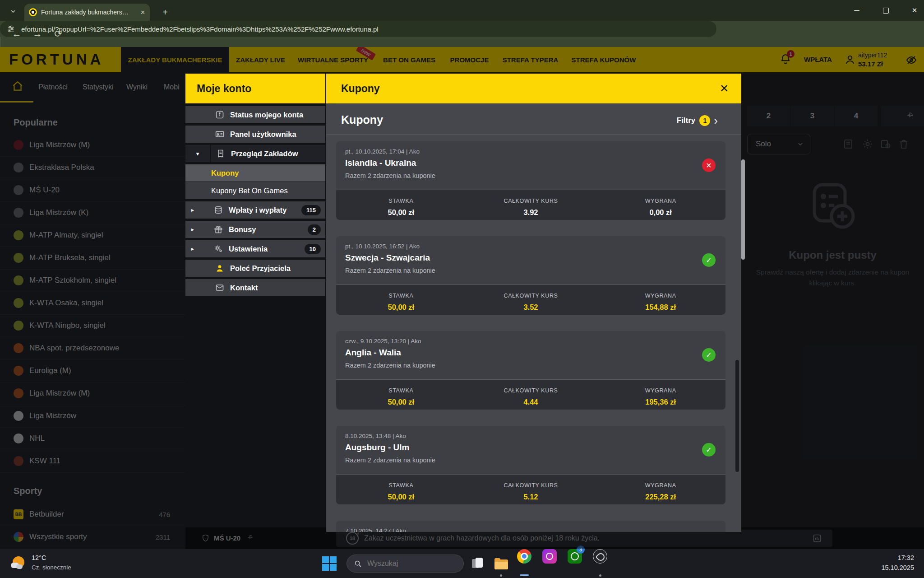 This screenshot has width=924, height=578. What do you see at coordinates (408, 564) in the screenshot?
I see `taskbar-search-input` at bounding box center [408, 564].